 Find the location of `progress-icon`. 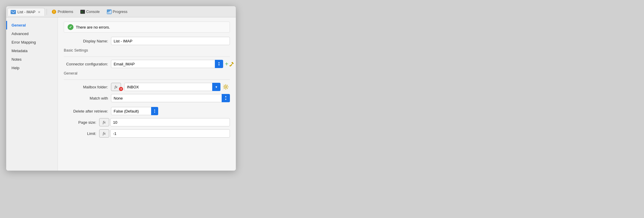

progress-icon is located at coordinates (109, 12).